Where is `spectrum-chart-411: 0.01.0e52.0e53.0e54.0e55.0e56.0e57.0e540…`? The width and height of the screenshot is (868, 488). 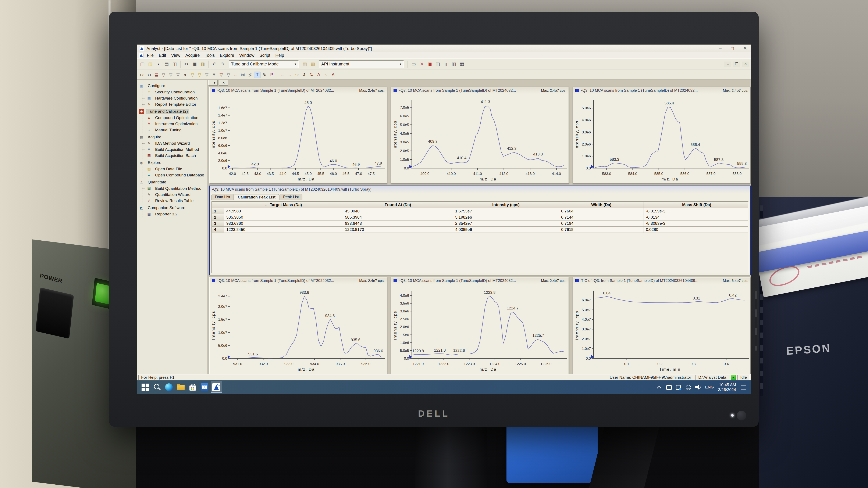
spectrum-chart-411: 0.01.0e52.0e53.0e54.0e55.0e56.0e57.0e540… is located at coordinates (480, 138).